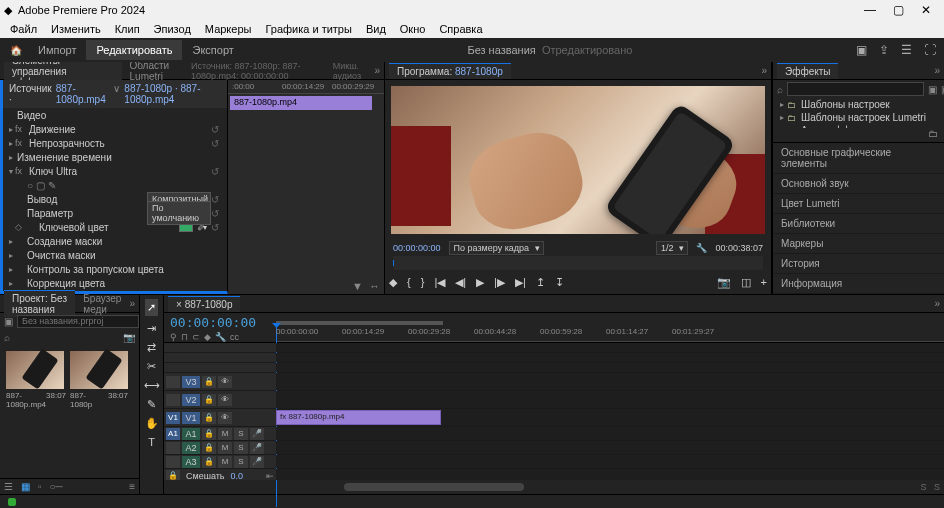  Describe the element at coordinates (35, 380) in the screenshot. I see `project-thumbnail: 887-1080p.mp438:07` at that location.